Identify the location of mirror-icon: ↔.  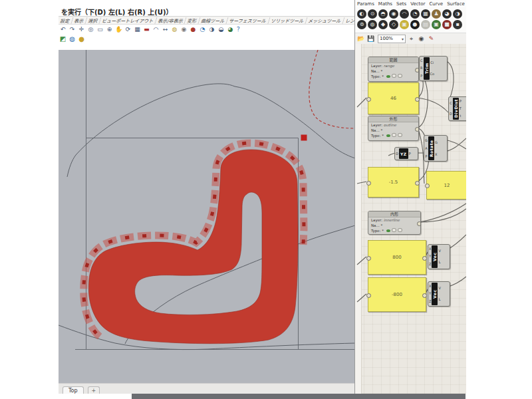
(165, 29).